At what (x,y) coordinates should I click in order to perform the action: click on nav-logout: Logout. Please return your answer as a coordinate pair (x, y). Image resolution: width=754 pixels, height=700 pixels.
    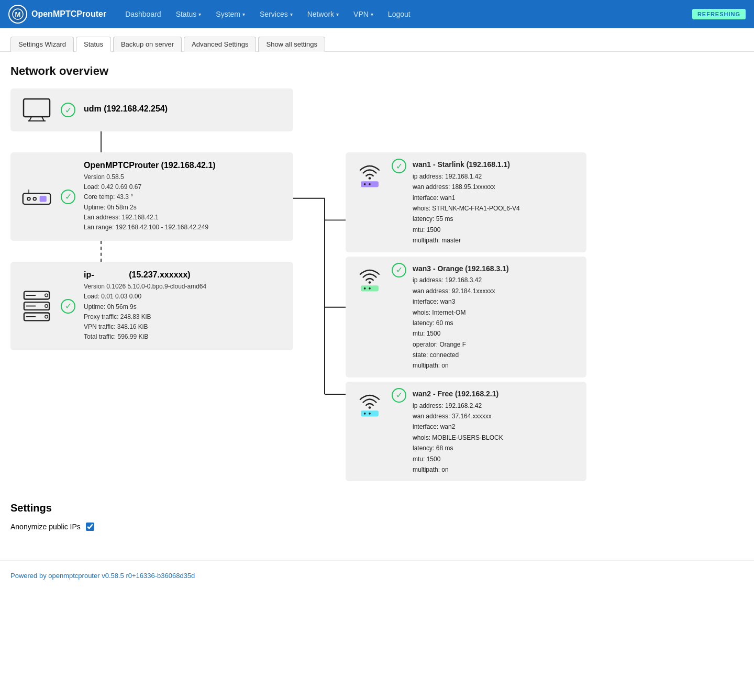
    Looking at the image, I should click on (399, 14).